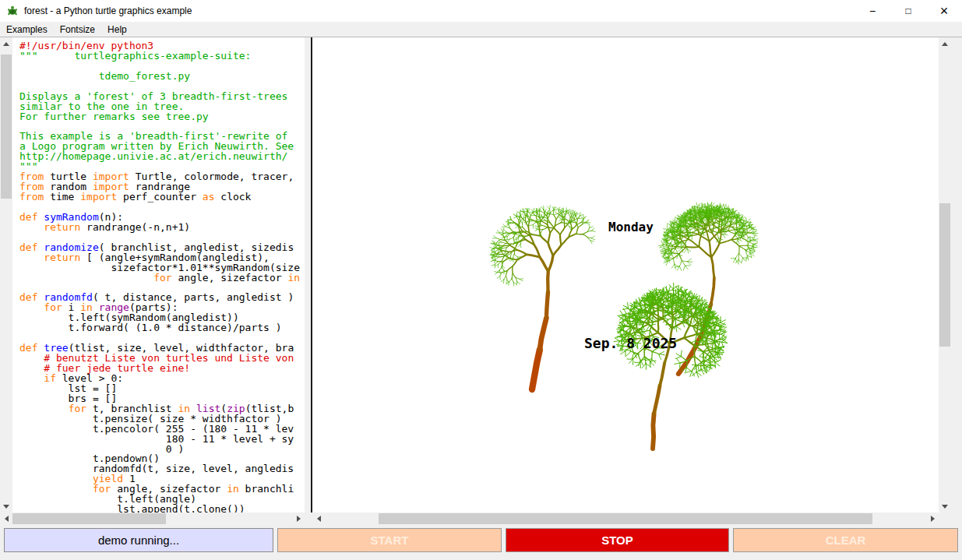 The width and height of the screenshot is (962, 560). Describe the element at coordinates (872, 11) in the screenshot. I see `minimize-button: −` at that location.